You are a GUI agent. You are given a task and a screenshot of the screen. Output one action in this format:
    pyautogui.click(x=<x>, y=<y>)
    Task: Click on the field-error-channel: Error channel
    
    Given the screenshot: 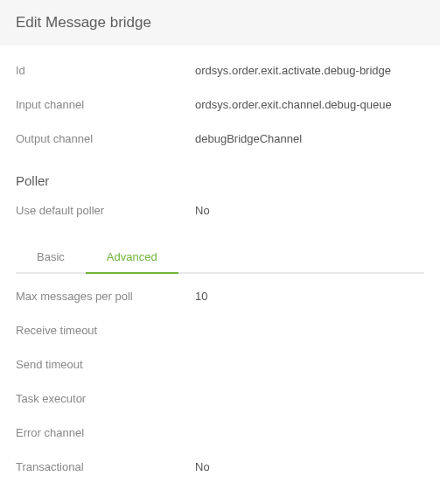 What is the action you would take?
    pyautogui.click(x=220, y=432)
    